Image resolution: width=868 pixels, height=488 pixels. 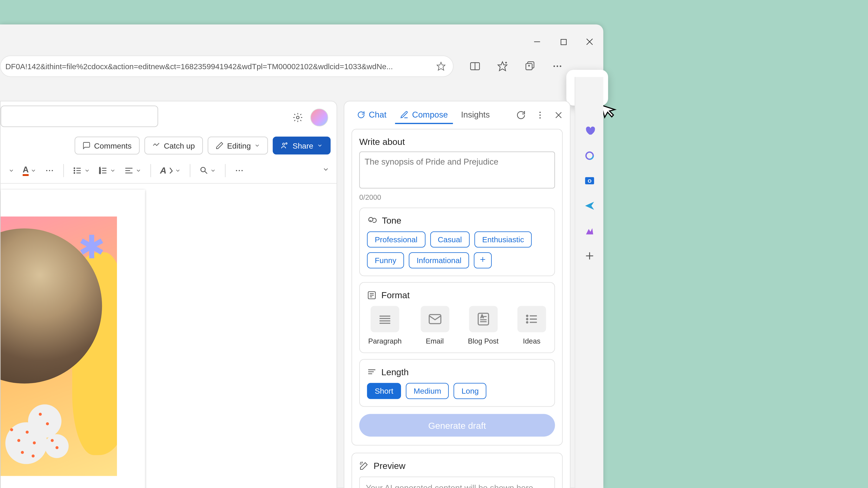 What do you see at coordinates (589, 256) in the screenshot?
I see `rail-add-icon` at bounding box center [589, 256].